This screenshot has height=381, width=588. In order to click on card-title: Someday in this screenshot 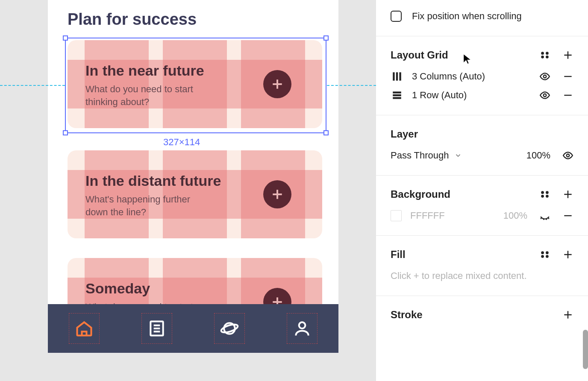, I will do `click(118, 289)`.